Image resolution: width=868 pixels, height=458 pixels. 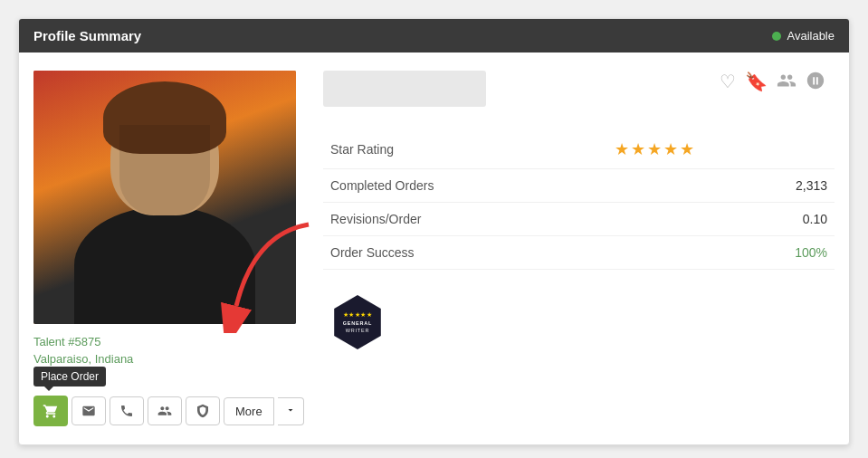 What do you see at coordinates (787, 81) in the screenshot?
I see `group-svg-icon` at bounding box center [787, 81].